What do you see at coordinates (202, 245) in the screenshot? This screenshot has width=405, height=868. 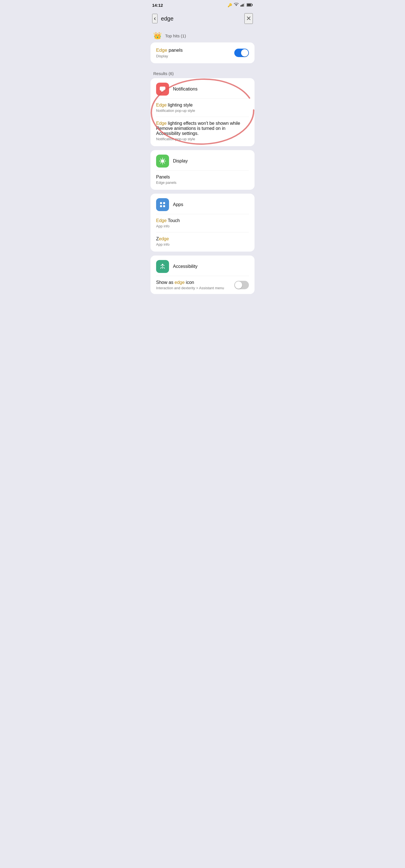 I see `zedge-sub: App info` at bounding box center [202, 245].